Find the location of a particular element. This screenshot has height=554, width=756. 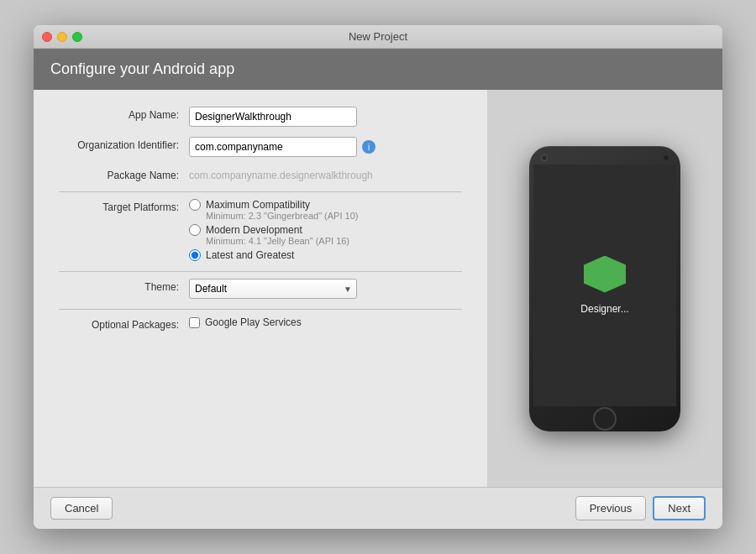

phone-home-button is located at coordinates (605, 419).